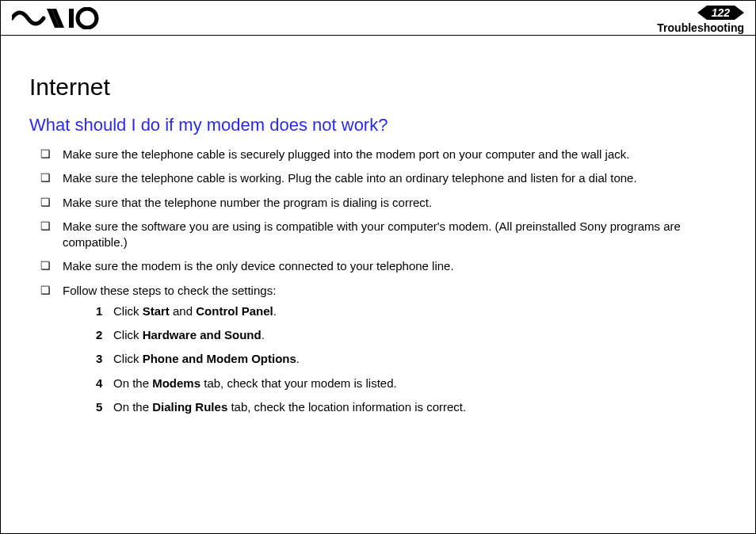  Describe the element at coordinates (411, 359) in the screenshot. I see `step-item: 3 Click Phone and Modem Options.` at that location.